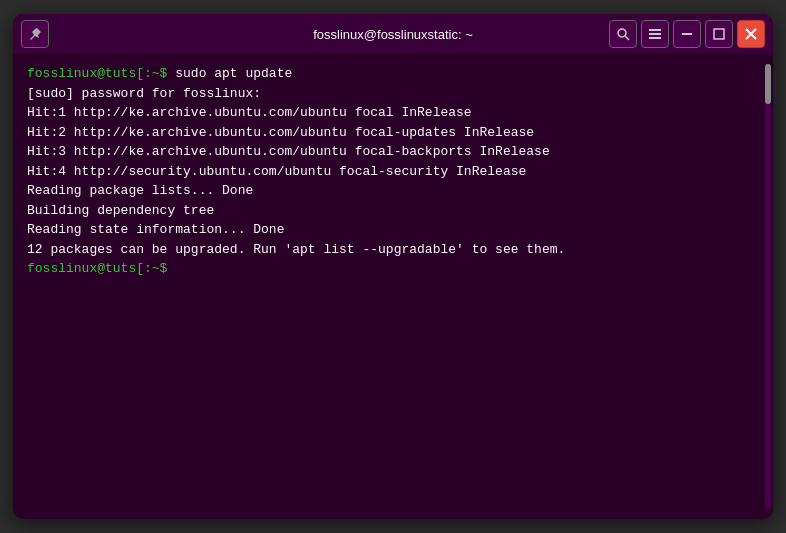  What do you see at coordinates (276, 172) in the screenshot?
I see `output-hit4: Hit:4 http://security.ubuntu.com/ubuntu …` at bounding box center [276, 172].